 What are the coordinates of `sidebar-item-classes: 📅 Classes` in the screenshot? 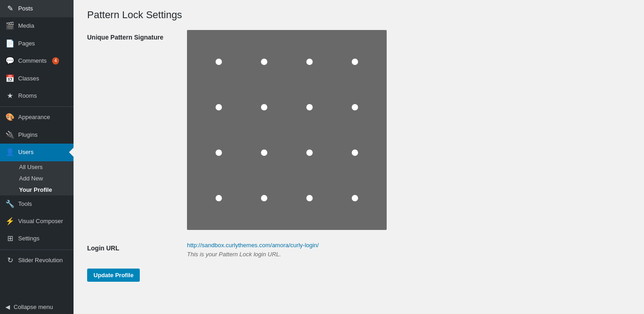 It's located at (37, 79).